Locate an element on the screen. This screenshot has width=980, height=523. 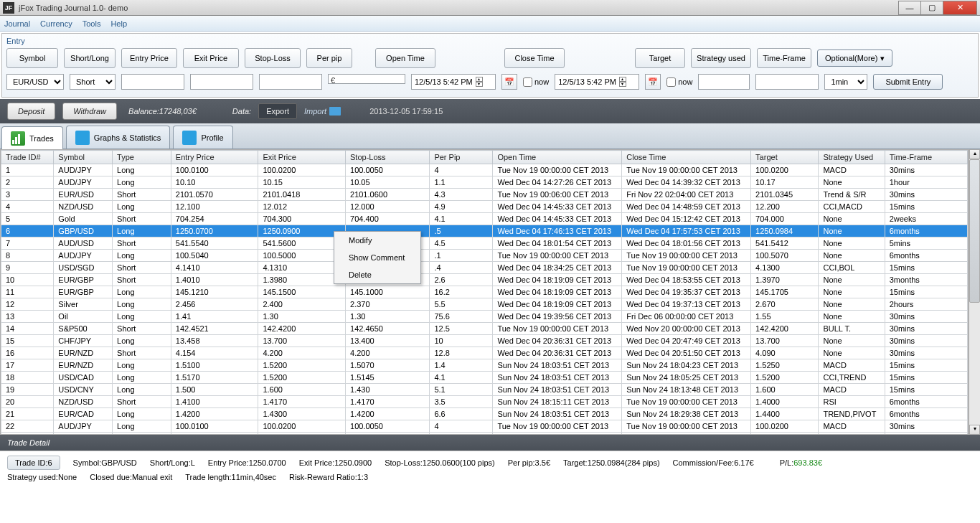
cell: 1250.0700 is located at coordinates (215, 231).